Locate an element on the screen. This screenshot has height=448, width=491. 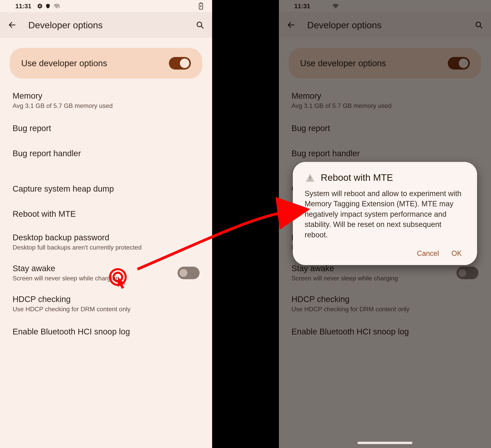
master-toggle-card: Use developer options is located at coordinates (106, 63).